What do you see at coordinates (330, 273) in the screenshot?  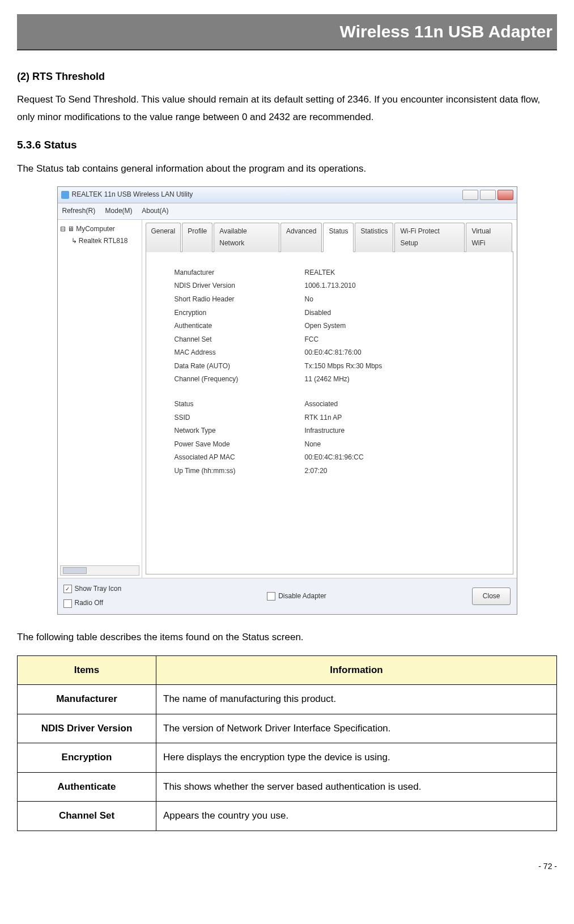 I see `status-row: ManufacturerREALTEK` at bounding box center [330, 273].